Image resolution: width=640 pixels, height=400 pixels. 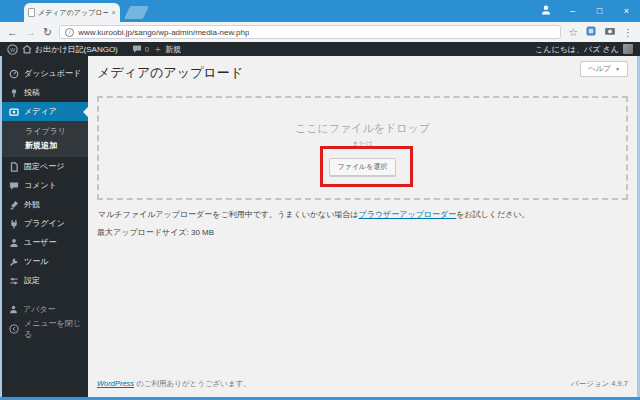 What do you see at coordinates (14, 281) in the screenshot?
I see `settings-icon` at bounding box center [14, 281].